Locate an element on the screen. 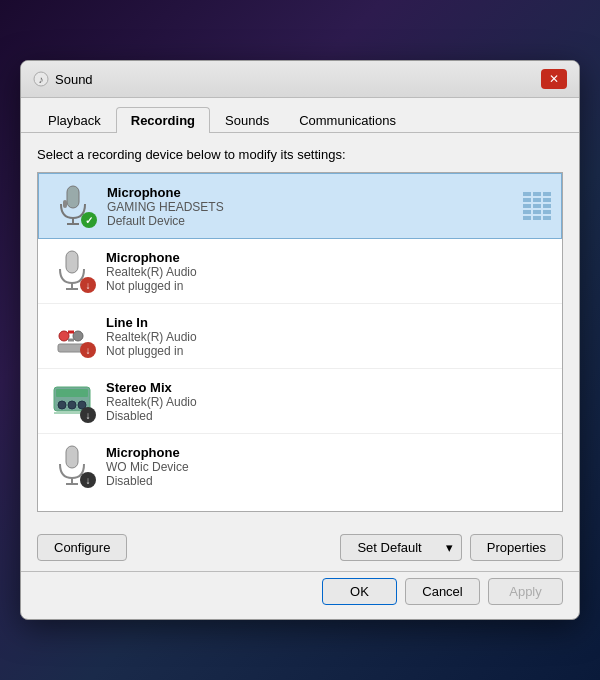  device-info: Microphone WO Mic Device Disabled is located at coordinates (329, 466).